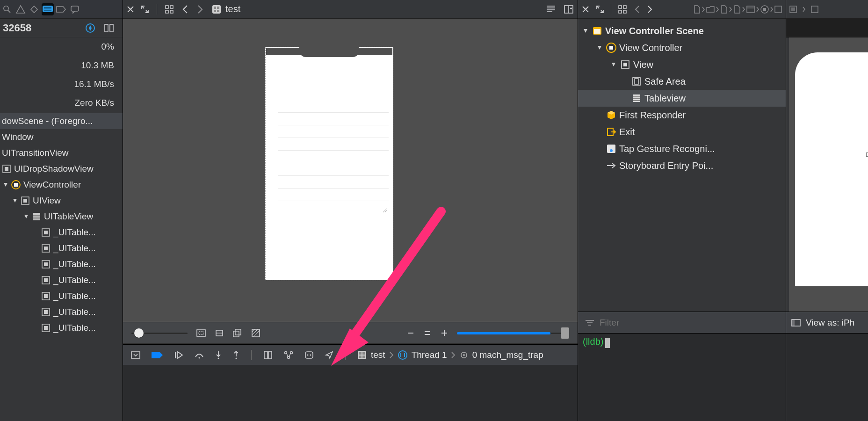 Image resolution: width=868 pixels, height=421 pixels. Describe the element at coordinates (199, 355) in the screenshot. I see `step-over-icon` at that location.